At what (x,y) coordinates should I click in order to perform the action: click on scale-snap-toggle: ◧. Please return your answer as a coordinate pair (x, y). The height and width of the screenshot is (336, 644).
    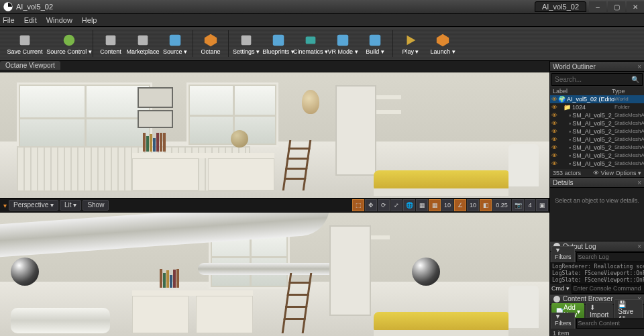
    Looking at the image, I should click on (486, 205).